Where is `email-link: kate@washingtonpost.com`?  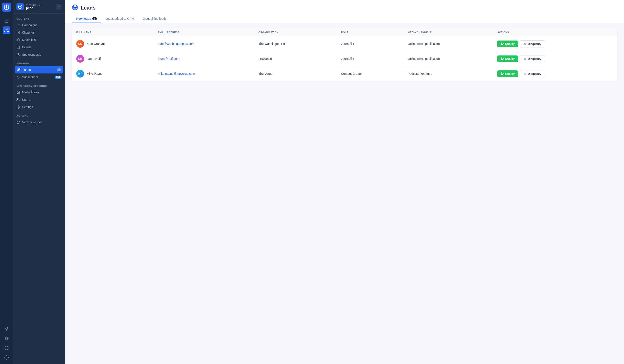 email-link: kate@washingtonpost.com is located at coordinates (176, 44).